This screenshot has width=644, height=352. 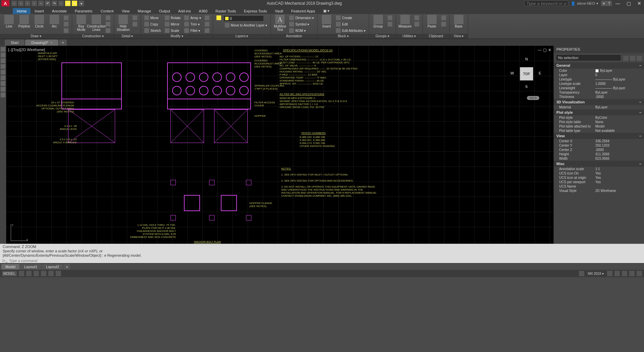 I want to click on editattr-button: Edit Attributes ▾, so click(x=350, y=31).